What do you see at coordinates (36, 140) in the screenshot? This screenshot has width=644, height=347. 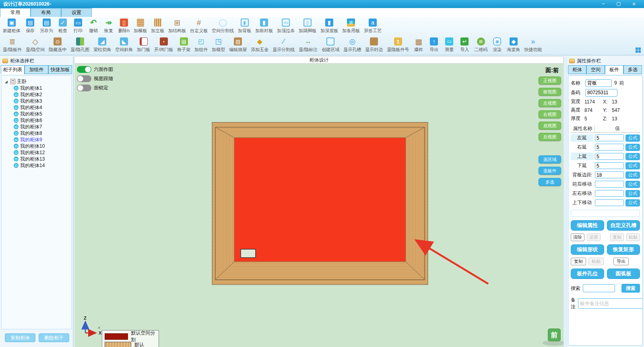 I see `tree-item: 我的柜体9` at bounding box center [36, 140].